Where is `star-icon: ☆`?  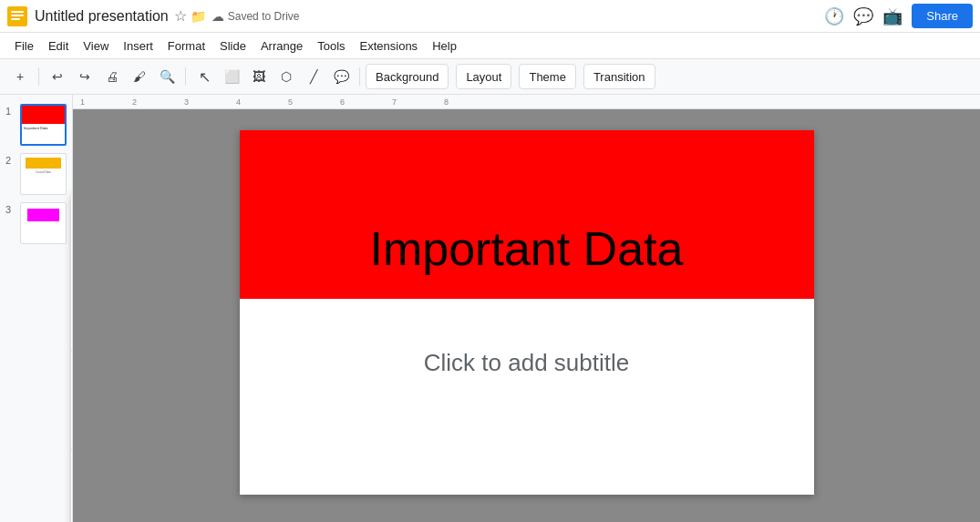
star-icon: ☆ is located at coordinates (181, 16).